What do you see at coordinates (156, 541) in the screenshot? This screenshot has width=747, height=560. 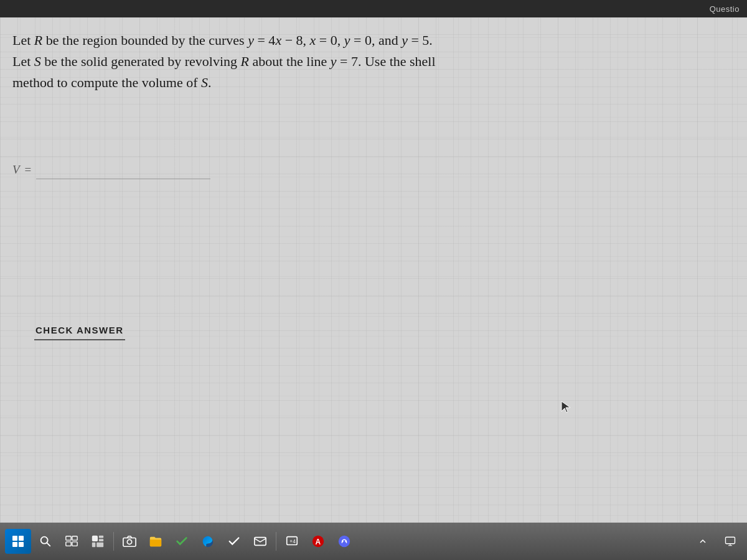 I see `taskbar-file-explorer-button` at bounding box center [156, 541].